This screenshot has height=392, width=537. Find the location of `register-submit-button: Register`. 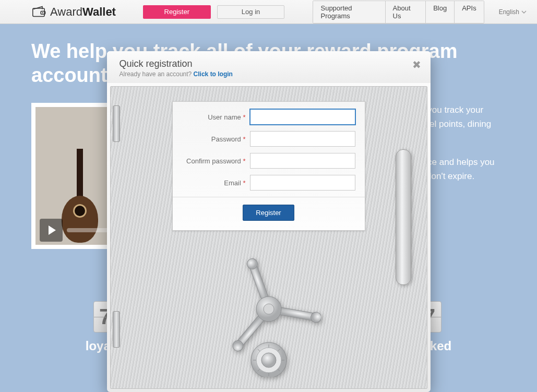

register-submit-button: Register is located at coordinates (268, 213).